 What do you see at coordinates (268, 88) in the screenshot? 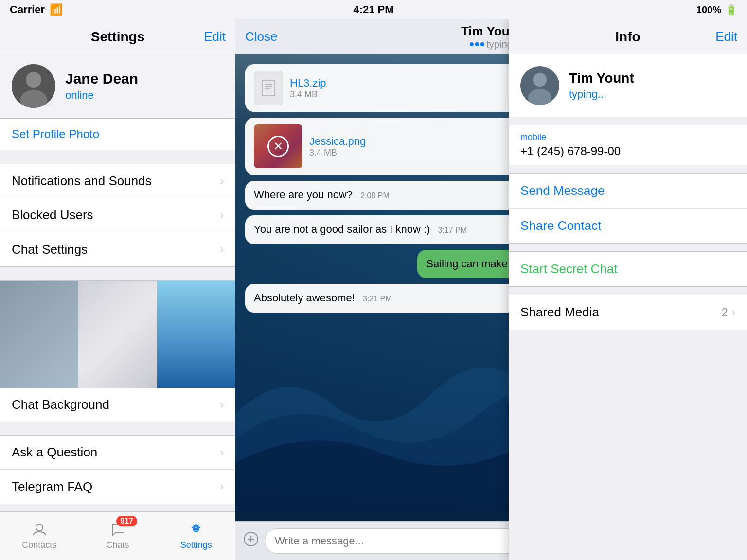
I see `file-icon` at bounding box center [268, 88].